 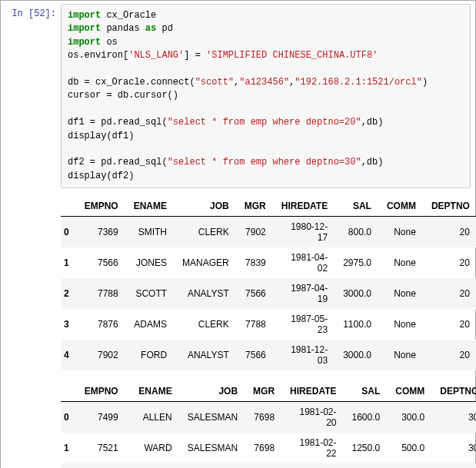 What do you see at coordinates (153, 418) in the screenshot?
I see `table-cell: ALLEN` at bounding box center [153, 418].